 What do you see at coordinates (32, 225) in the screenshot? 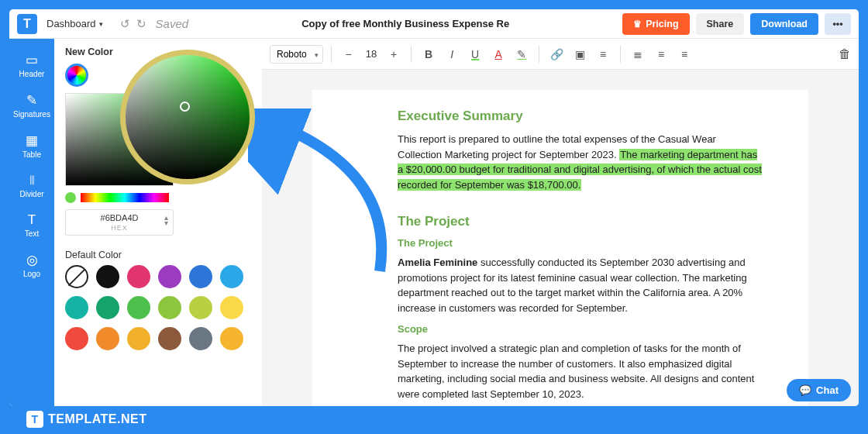
I see `sidebar-item-text: TText` at bounding box center [32, 225].